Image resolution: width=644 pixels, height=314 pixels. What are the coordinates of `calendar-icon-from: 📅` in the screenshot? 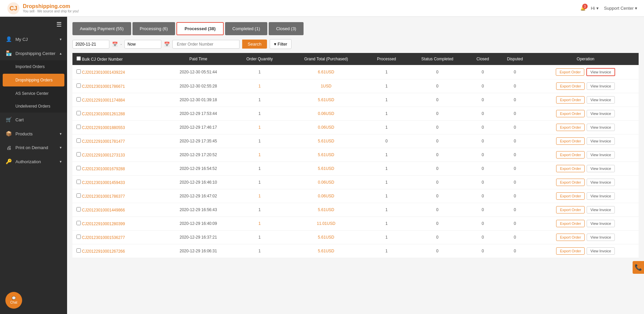 It's located at (115, 44).